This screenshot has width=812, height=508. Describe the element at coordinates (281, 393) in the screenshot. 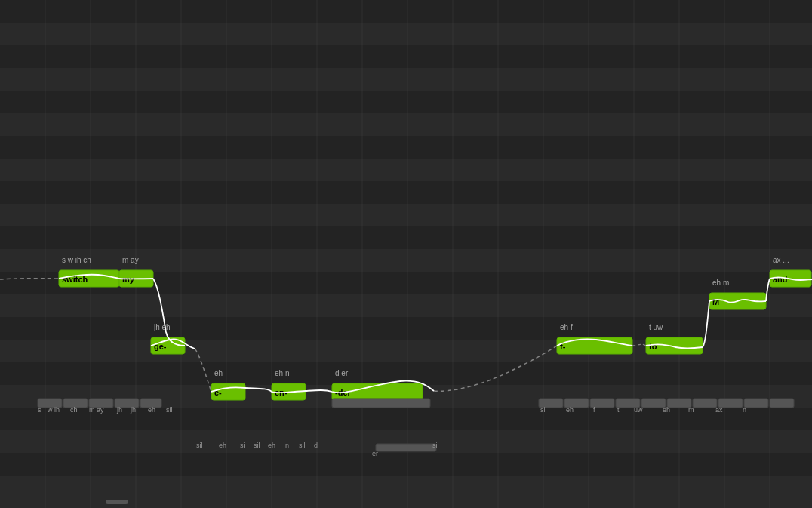

I see `svg-text: en-` at that location.